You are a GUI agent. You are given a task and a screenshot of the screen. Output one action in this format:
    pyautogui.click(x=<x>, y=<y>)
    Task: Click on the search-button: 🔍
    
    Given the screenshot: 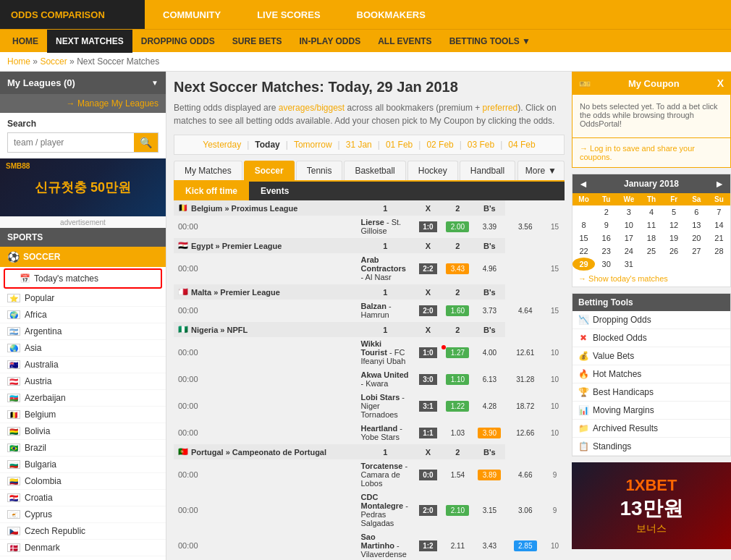 What is the action you would take?
    pyautogui.click(x=146, y=143)
    